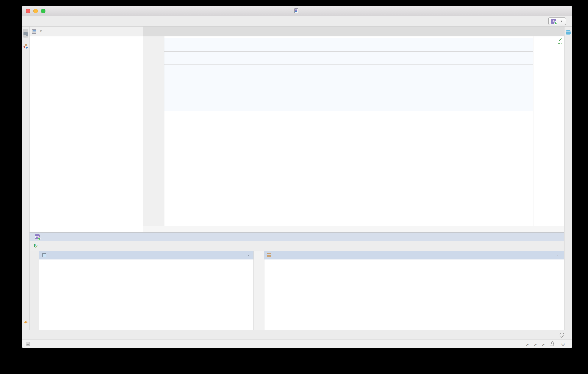 The image size is (588, 374). What do you see at coordinates (259, 290) in the screenshot?
I see `watches-toolbar` at bounding box center [259, 290].